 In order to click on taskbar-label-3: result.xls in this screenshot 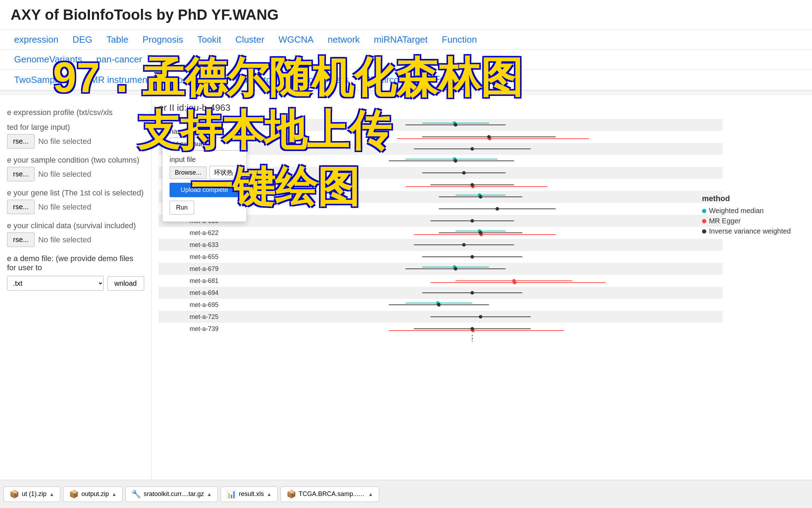, I will do `click(252, 494)`.